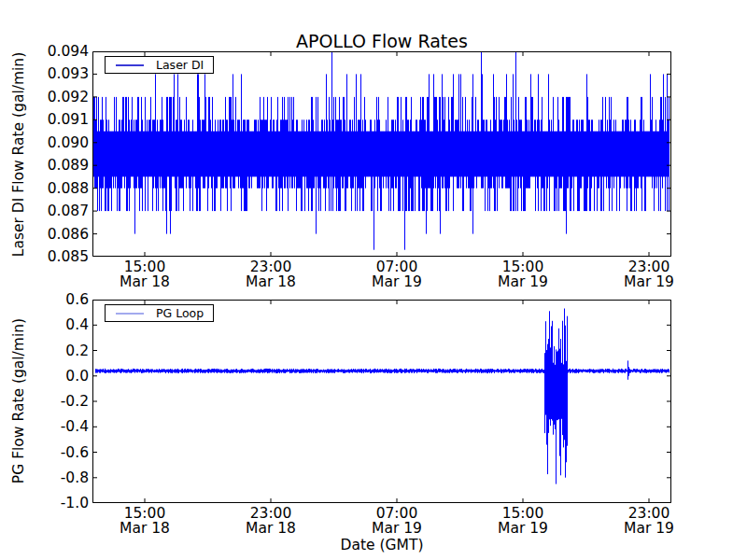 This screenshot has height=560, width=747. What do you see at coordinates (58, 74) in the screenshot?
I see `y-tick-label: 0.093` at bounding box center [58, 74].